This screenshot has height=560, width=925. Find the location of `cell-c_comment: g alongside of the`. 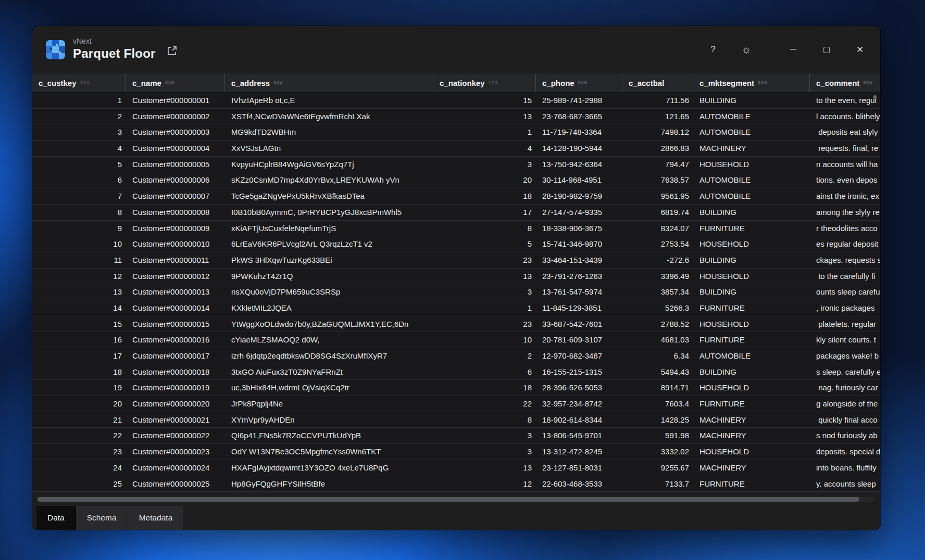

cell-c_comment: g alongside of the is located at coordinates (845, 404).